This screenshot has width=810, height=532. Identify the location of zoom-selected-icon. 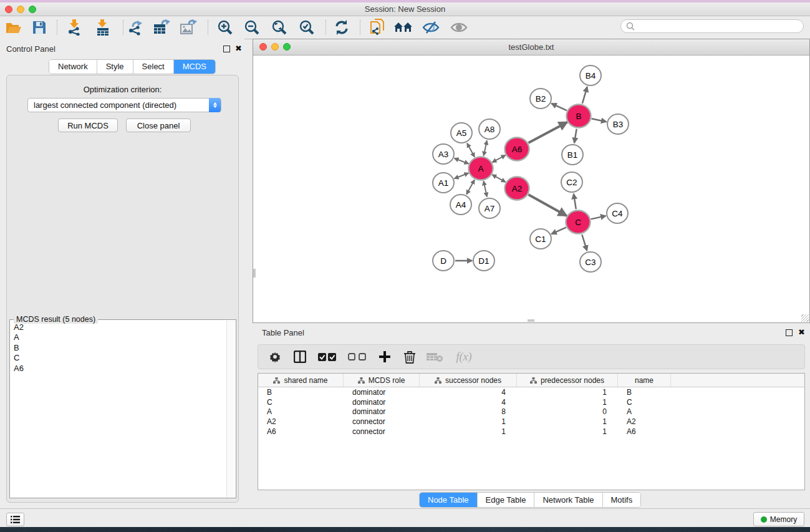
(307, 27).